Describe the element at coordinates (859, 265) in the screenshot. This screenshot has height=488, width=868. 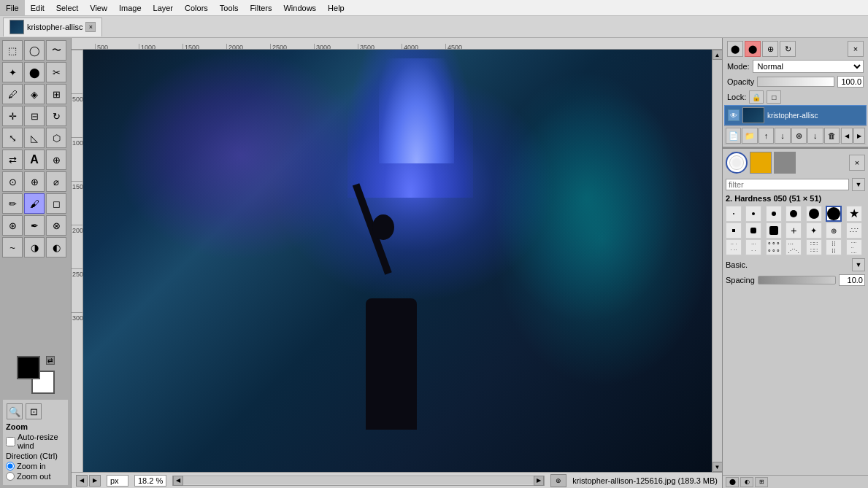
I see `brush-basic-dropdown: ▼` at that location.